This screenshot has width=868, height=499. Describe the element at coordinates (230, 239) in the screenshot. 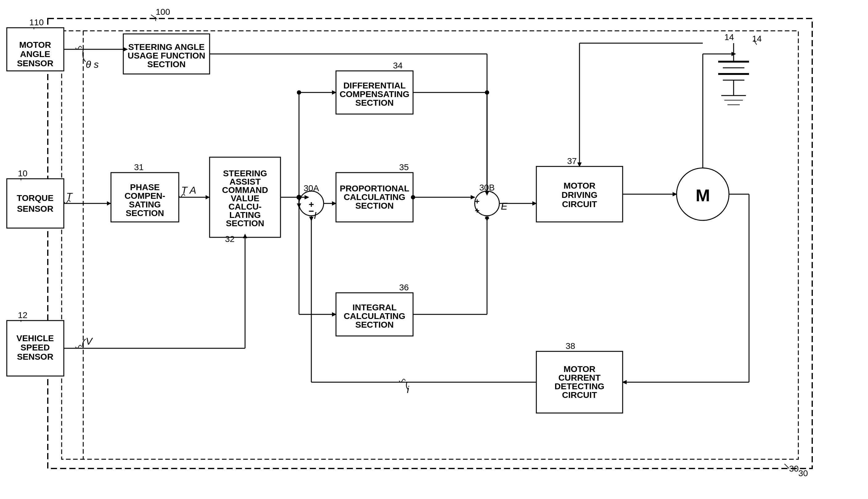

I see `ref-32: 32` at that location.